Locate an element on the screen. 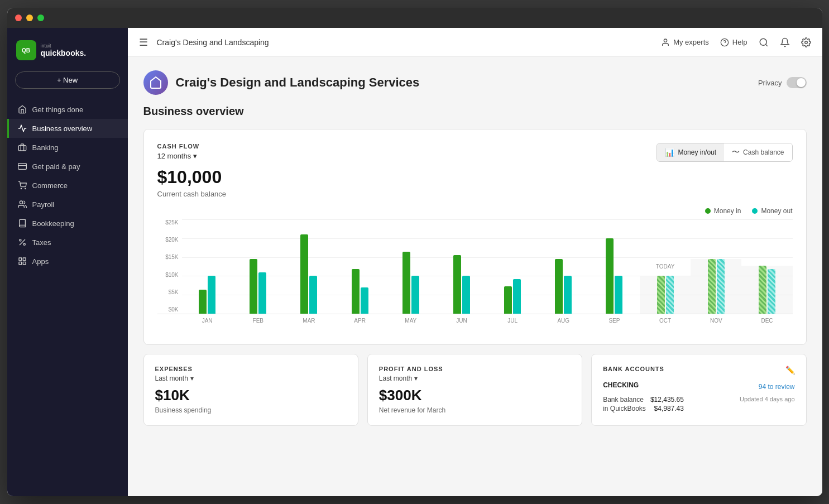  bar-group-jul is located at coordinates (512, 296).